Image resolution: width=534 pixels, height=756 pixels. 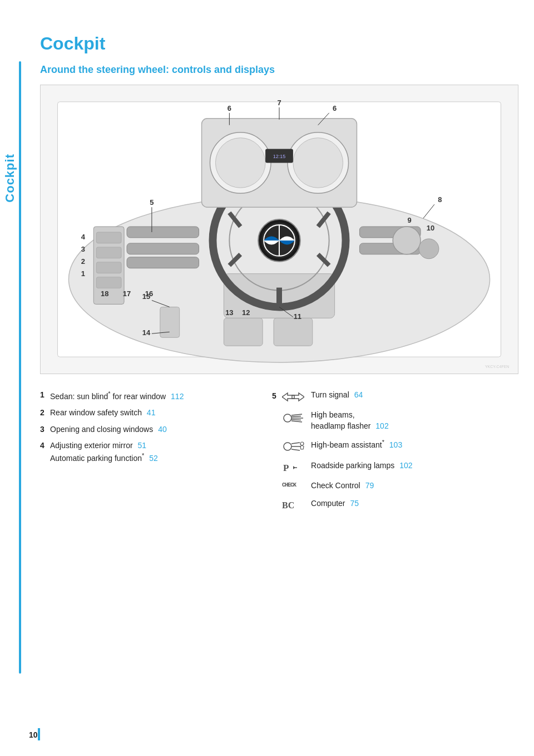 I want to click on page-indicator-bar, so click(x=39, y=734).